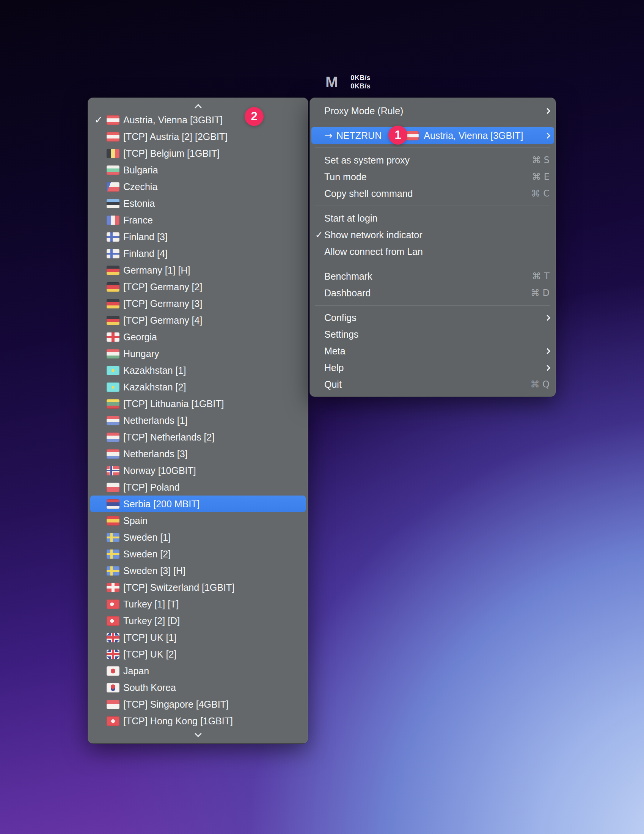  Describe the element at coordinates (198, 254) in the screenshot. I see `server-menu-item: Finland [4]` at that location.